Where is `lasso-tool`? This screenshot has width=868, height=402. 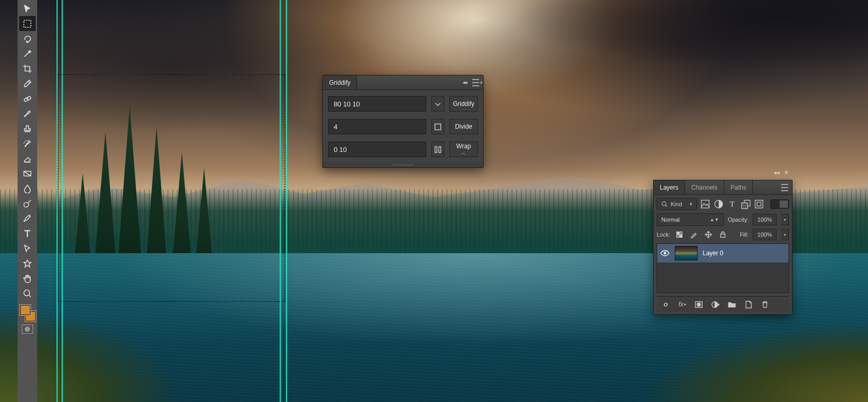 lasso-tool is located at coordinates (27, 38).